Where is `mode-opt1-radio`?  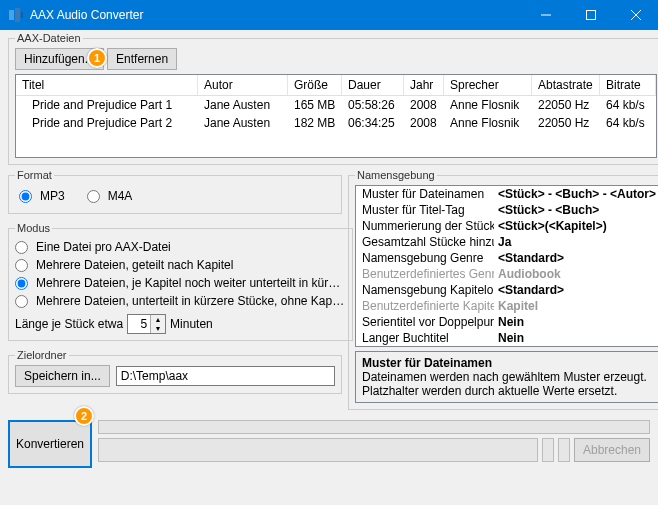
mode-opt1-radio is located at coordinates (22, 248).